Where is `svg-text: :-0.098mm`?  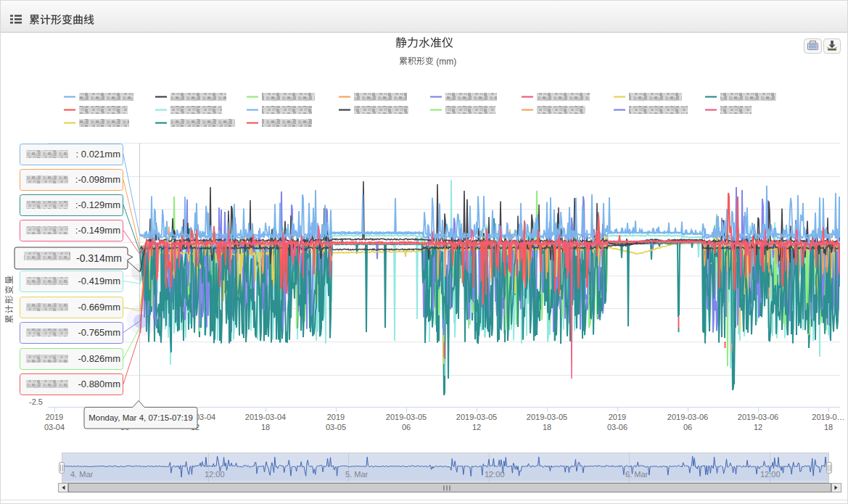
svg-text: :-0.098mm is located at coordinates (98, 180).